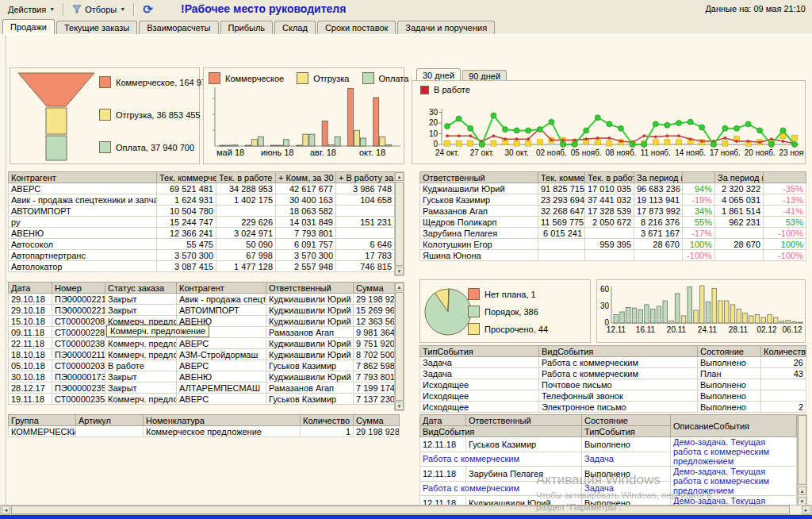 This screenshot has height=519, width=812. Describe the element at coordinates (614, 407) in the screenshot. I see `table-row: ИсходящееЭлектронное письмоВыполнено2` at that location.